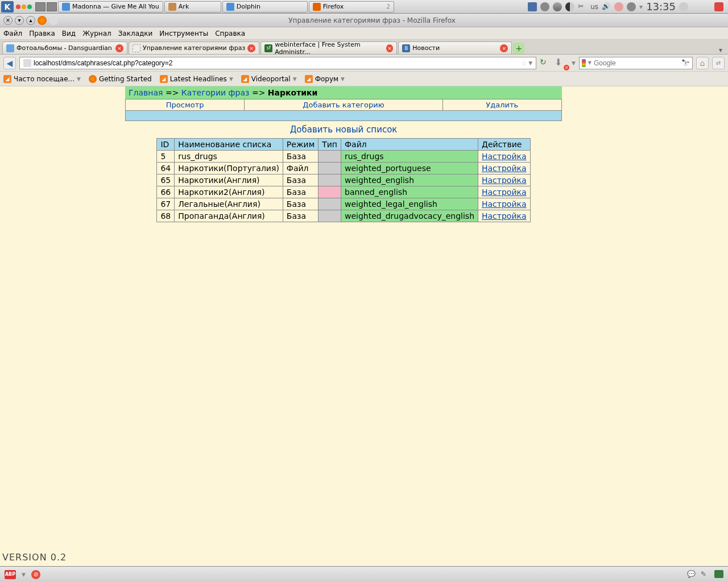  Describe the element at coordinates (46, 7) in the screenshot. I see `desktop-pager` at that location.